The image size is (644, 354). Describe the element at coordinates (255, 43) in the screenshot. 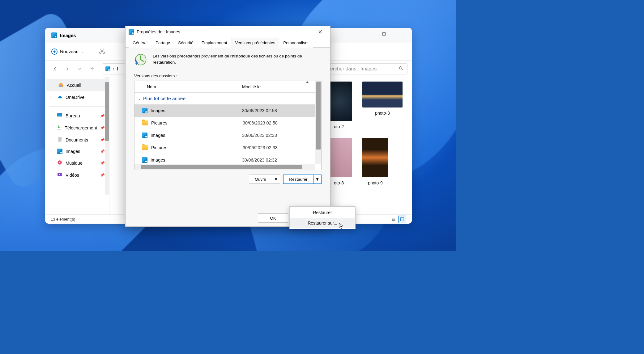

I see `tab-previous-versions: Versions précédentes` at that location.